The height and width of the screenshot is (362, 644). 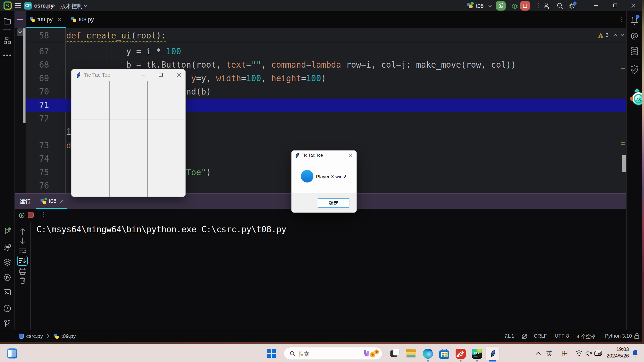 What do you see at coordinates (71, 6) in the screenshot?
I see `vcs-widget: 版本控制` at bounding box center [71, 6].